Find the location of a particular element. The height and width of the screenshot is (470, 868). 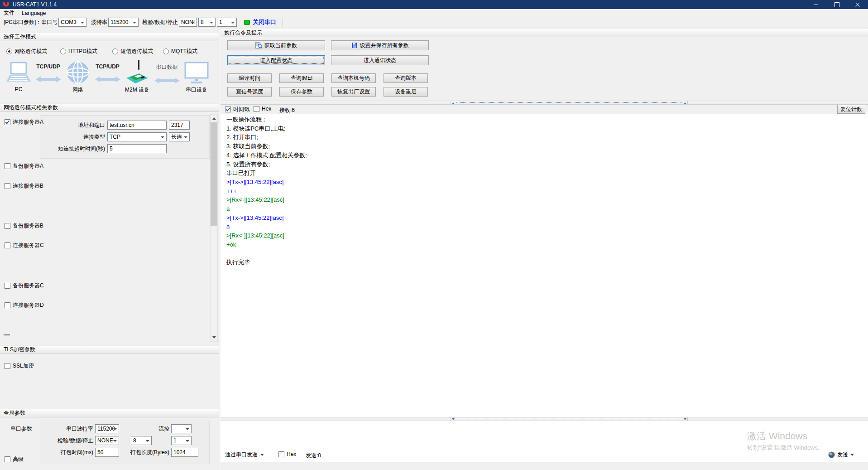

button-label: 设备重启 is located at coordinates (406, 92).